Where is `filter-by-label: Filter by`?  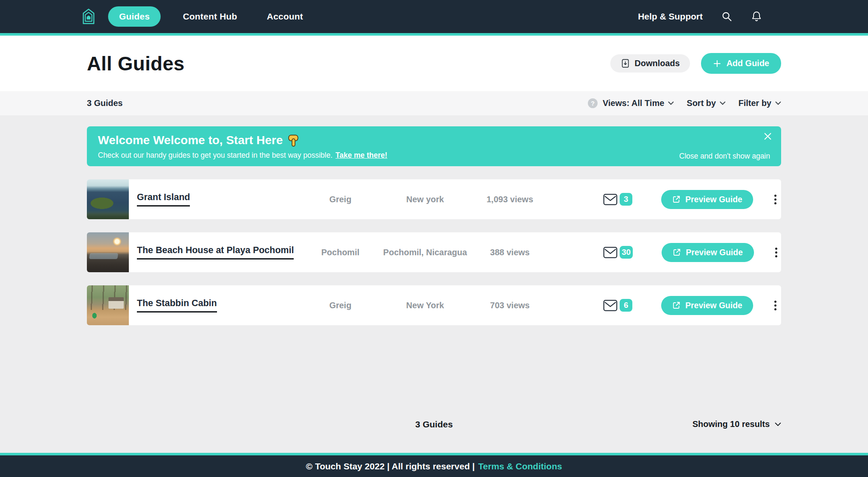 filter-by-label: Filter by is located at coordinates (755, 103).